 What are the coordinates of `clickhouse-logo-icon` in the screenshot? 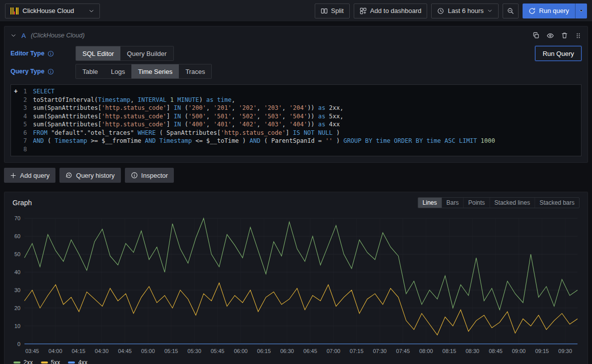 It's located at (14, 11).